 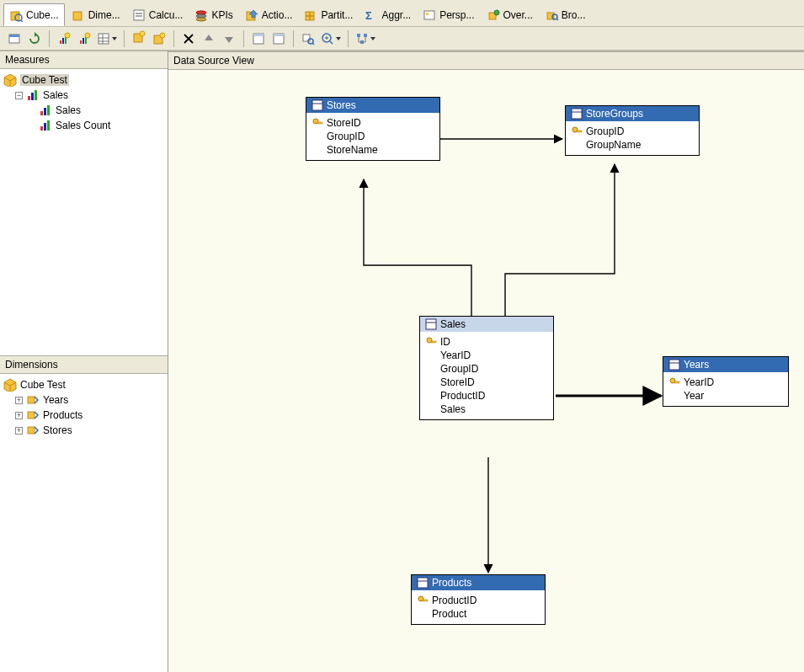 What do you see at coordinates (308, 39) in the screenshot?
I see `toolbar-btn-find` at bounding box center [308, 39].